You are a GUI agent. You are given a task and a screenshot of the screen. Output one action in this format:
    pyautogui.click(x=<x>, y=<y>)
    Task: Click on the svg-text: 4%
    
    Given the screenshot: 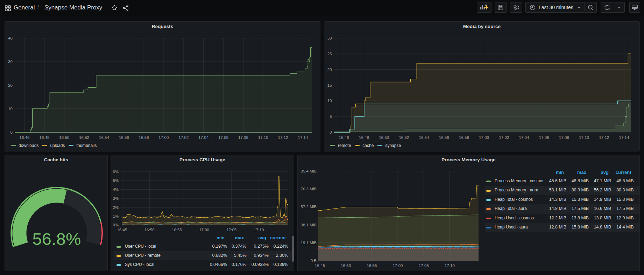 What is the action you would take?
    pyautogui.click(x=115, y=190)
    